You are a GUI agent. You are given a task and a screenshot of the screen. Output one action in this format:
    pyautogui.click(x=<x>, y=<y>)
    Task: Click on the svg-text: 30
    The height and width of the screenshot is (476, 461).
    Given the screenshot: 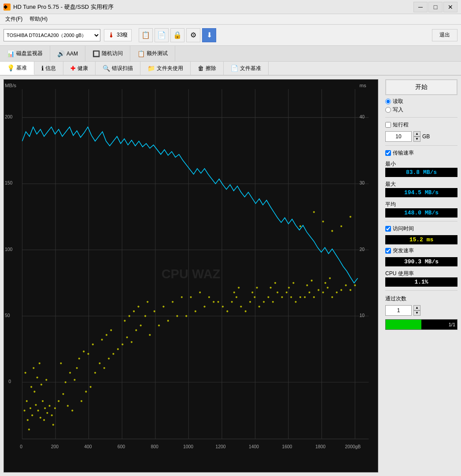 What is the action you would take?
    pyautogui.click(x=362, y=183)
    